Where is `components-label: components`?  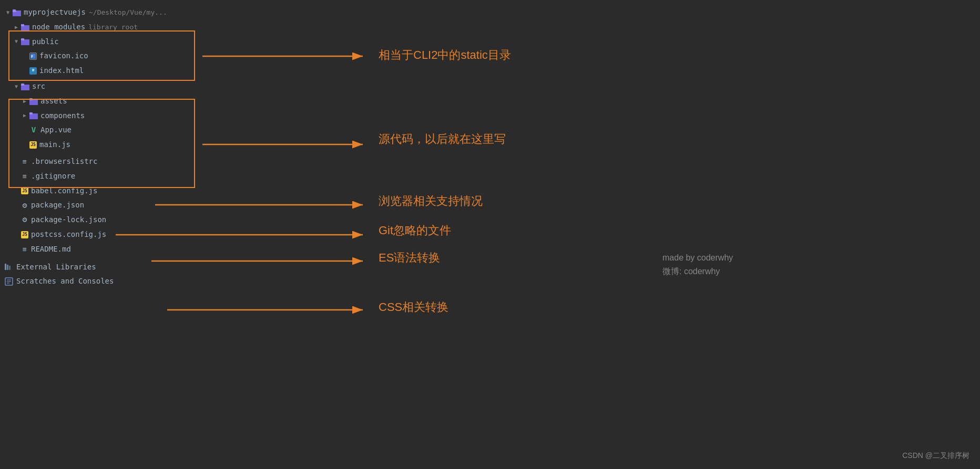
components-label: components is located at coordinates (63, 116).